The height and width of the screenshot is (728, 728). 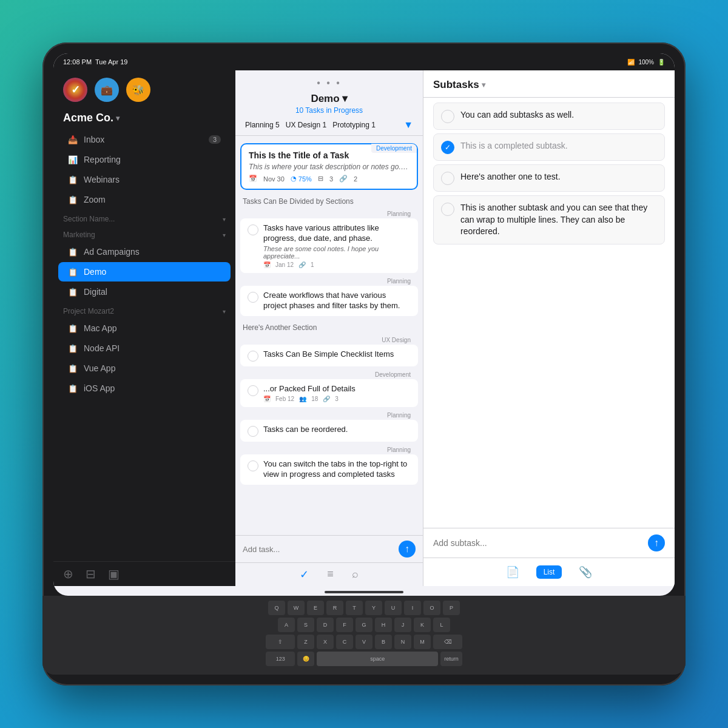 What do you see at coordinates (144, 292) in the screenshot?
I see `sidebar-item-digital: 📋 Digital` at bounding box center [144, 292].